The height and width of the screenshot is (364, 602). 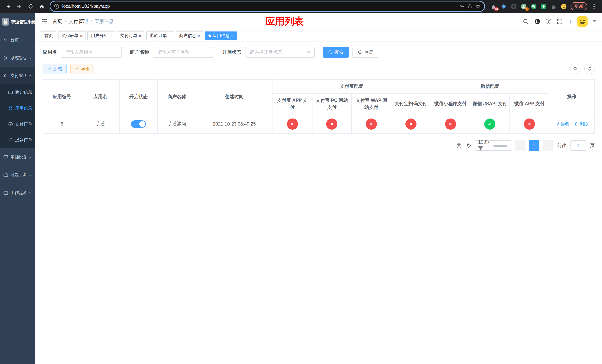 I want to click on status-label: 开启状态, so click(x=232, y=52).